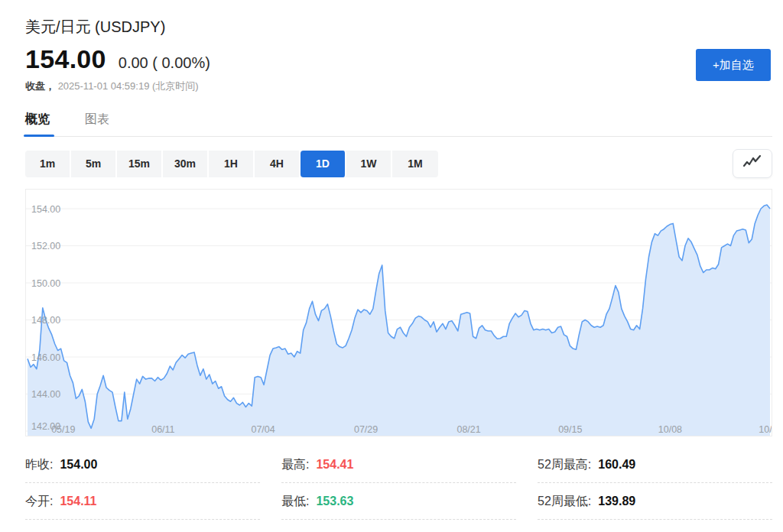 This screenshot has width=783, height=532. What do you see at coordinates (97, 124) in the screenshot?
I see `tab-chart: 图表` at bounding box center [97, 124].